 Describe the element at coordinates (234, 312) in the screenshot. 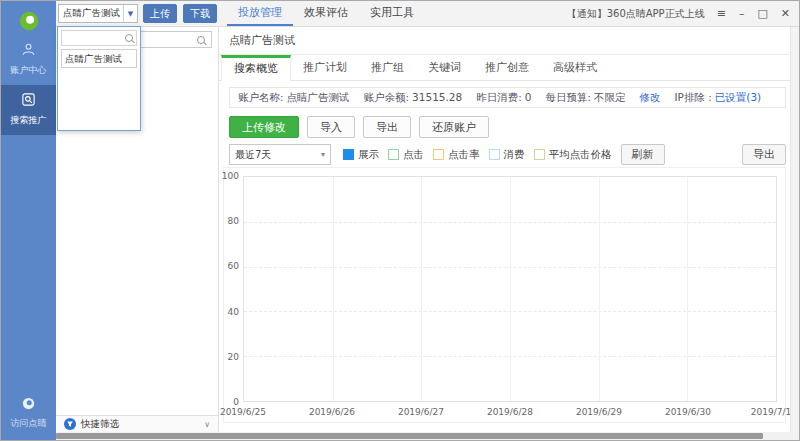

I see `y-tick: 40` at that location.